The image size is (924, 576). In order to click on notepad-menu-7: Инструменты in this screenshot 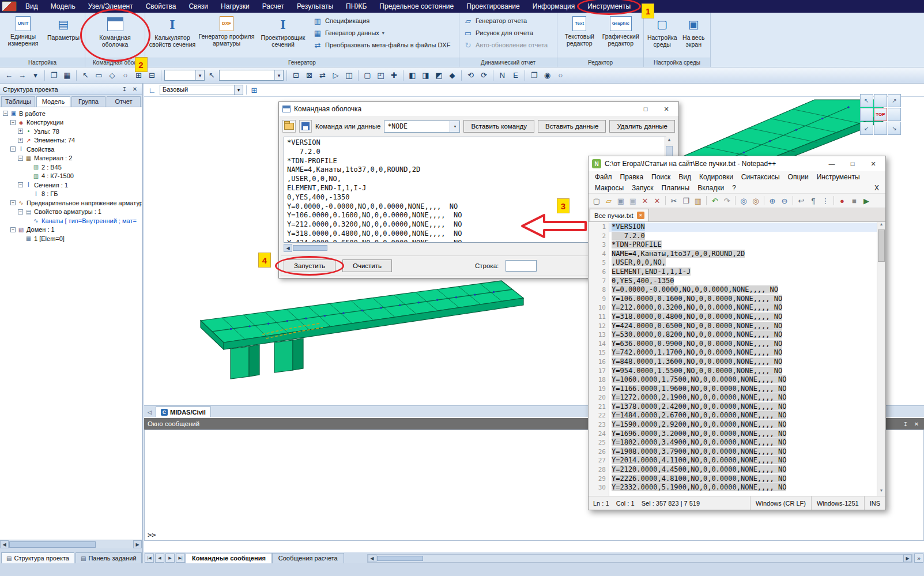, I will do `click(838, 177)`.